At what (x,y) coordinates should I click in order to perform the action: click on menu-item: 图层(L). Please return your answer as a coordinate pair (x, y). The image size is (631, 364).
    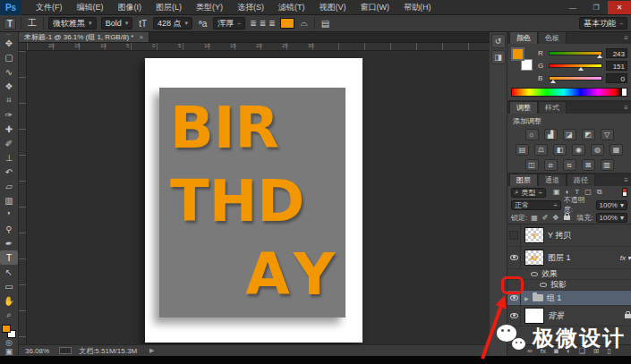
    Looking at the image, I should click on (168, 7).